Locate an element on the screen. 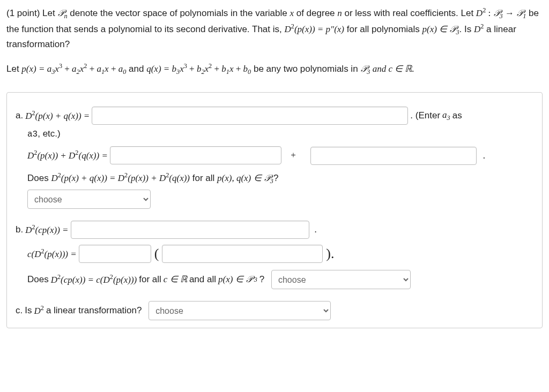  part-c: c. Is D2 a linear transformation? choose is located at coordinates (274, 311).